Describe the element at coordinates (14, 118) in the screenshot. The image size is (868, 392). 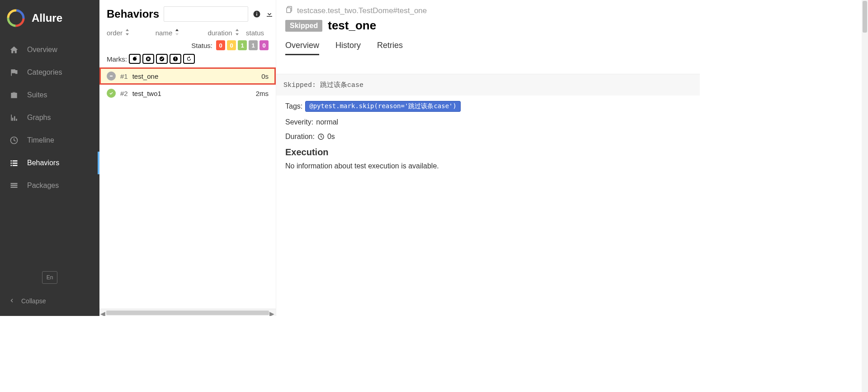
I see `chart-icon` at that location.